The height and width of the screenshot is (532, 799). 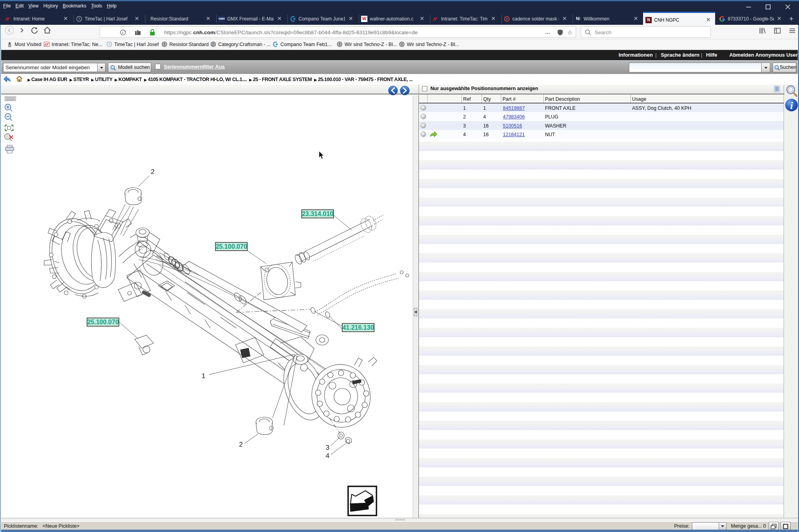 I want to click on svg-text: i, so click(x=792, y=105).